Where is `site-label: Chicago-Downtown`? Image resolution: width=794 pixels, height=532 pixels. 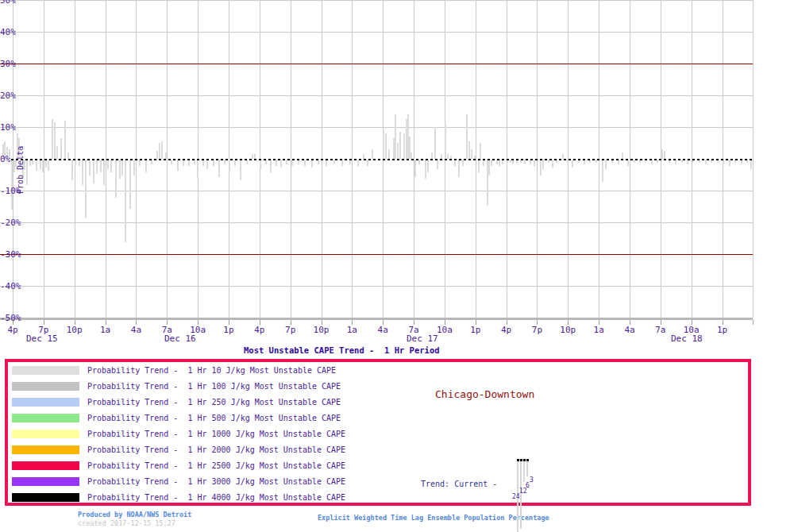 site-label: Chicago-Downtown is located at coordinates (484, 394).